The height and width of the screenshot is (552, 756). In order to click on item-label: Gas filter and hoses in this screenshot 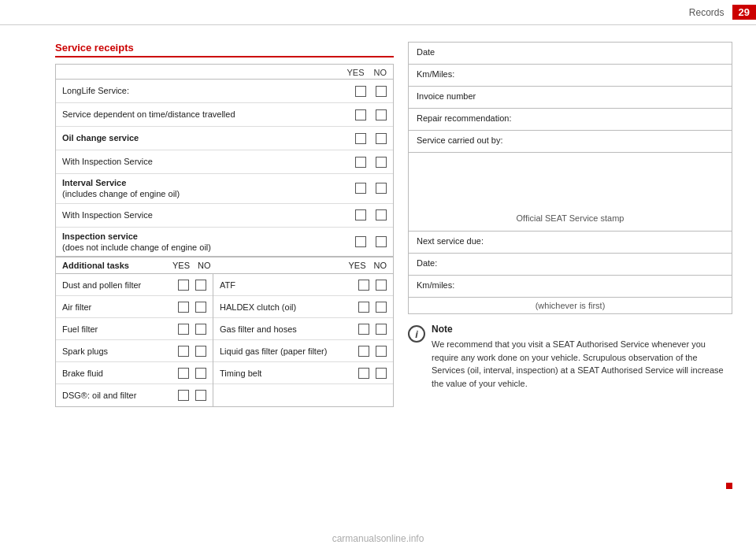, I will do `click(289, 329)`.